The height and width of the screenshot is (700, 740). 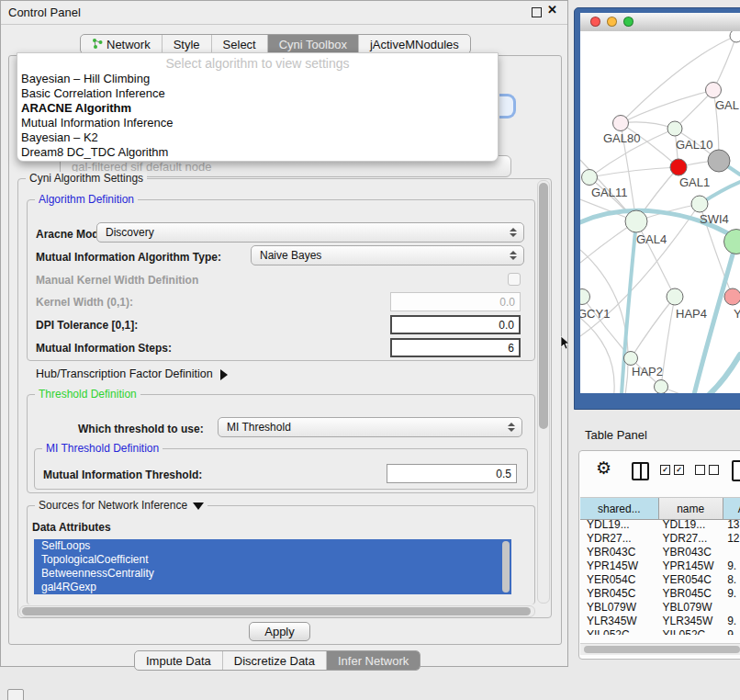 What do you see at coordinates (187, 44) in the screenshot?
I see `tab-style: Style` at bounding box center [187, 44].